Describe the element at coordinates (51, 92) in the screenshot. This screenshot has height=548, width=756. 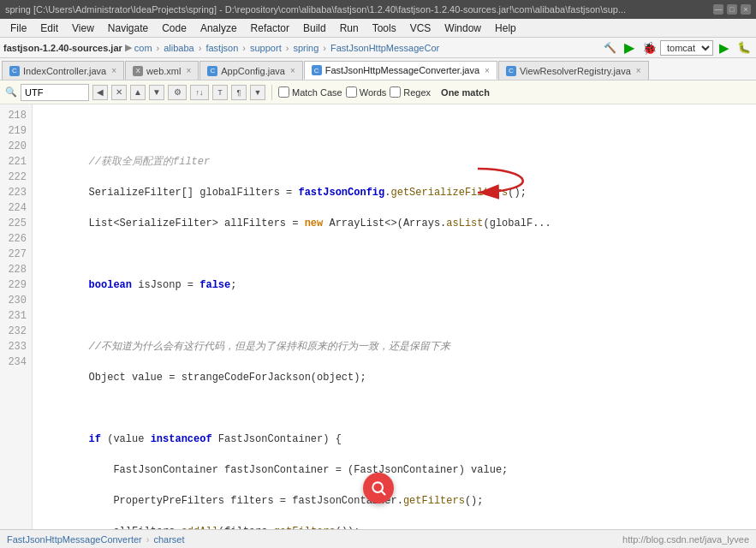
I see `search-input` at that location.